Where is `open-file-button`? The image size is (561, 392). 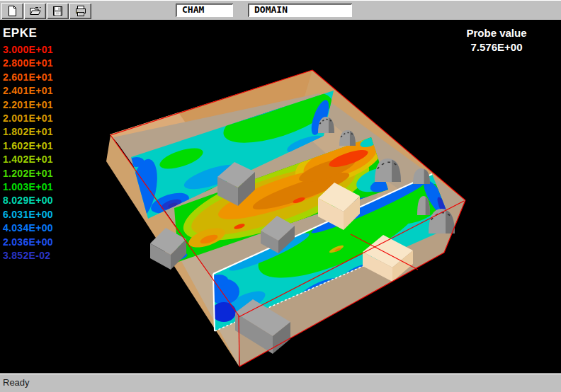 open-file-button is located at coordinates (35, 11).